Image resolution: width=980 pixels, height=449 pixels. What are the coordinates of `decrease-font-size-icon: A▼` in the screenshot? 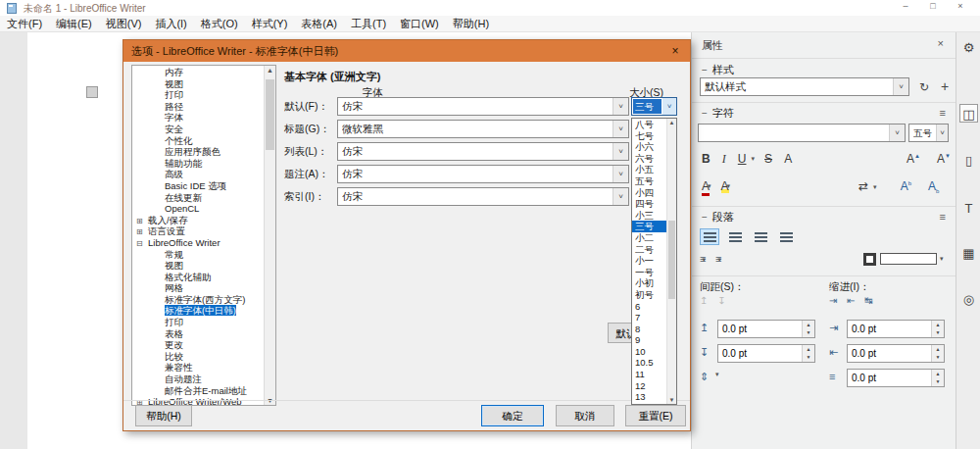 It's located at (944, 159).